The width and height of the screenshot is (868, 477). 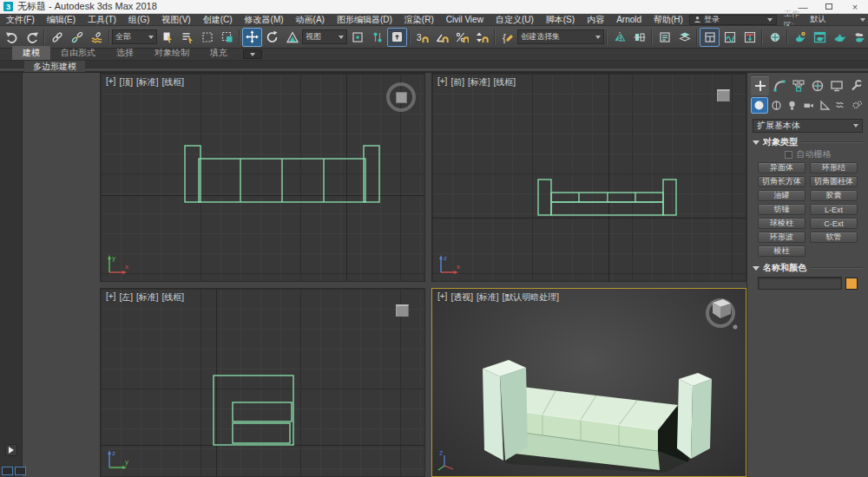 I want to click on ribbon-tab-freeform: 自由形式, so click(x=78, y=53).